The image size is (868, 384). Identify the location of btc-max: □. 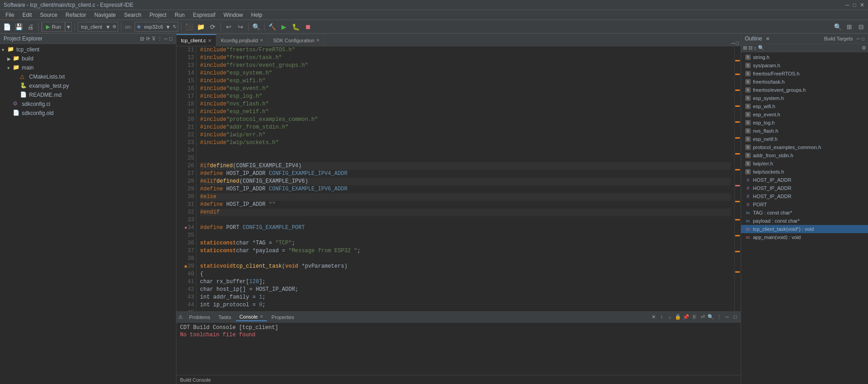
(735, 317).